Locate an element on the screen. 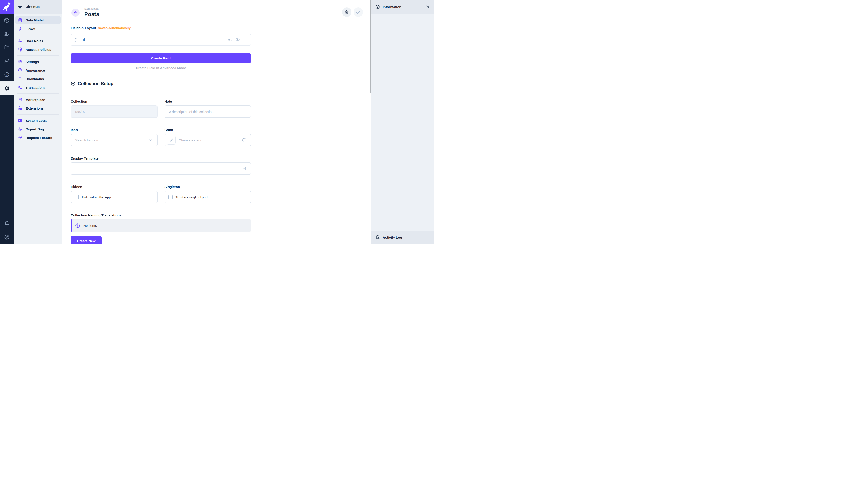 The width and height of the screenshot is (868, 488). color-select is located at coordinates (208, 140).